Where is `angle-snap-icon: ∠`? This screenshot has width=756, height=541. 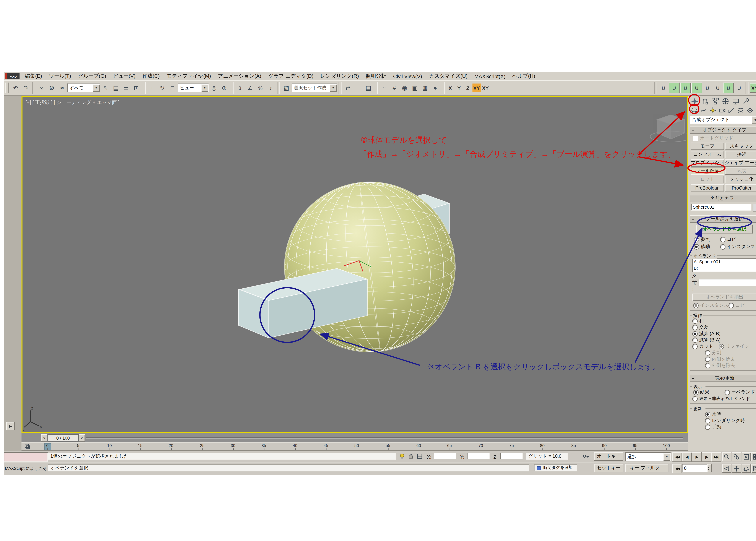
angle-snap-icon: ∠ is located at coordinates (250, 88).